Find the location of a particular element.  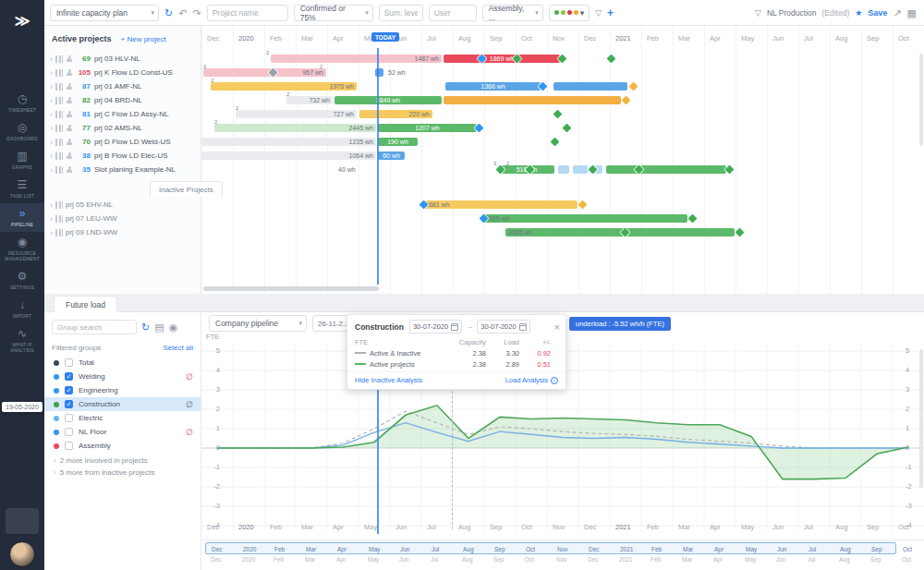

close-icon: × is located at coordinates (557, 327).